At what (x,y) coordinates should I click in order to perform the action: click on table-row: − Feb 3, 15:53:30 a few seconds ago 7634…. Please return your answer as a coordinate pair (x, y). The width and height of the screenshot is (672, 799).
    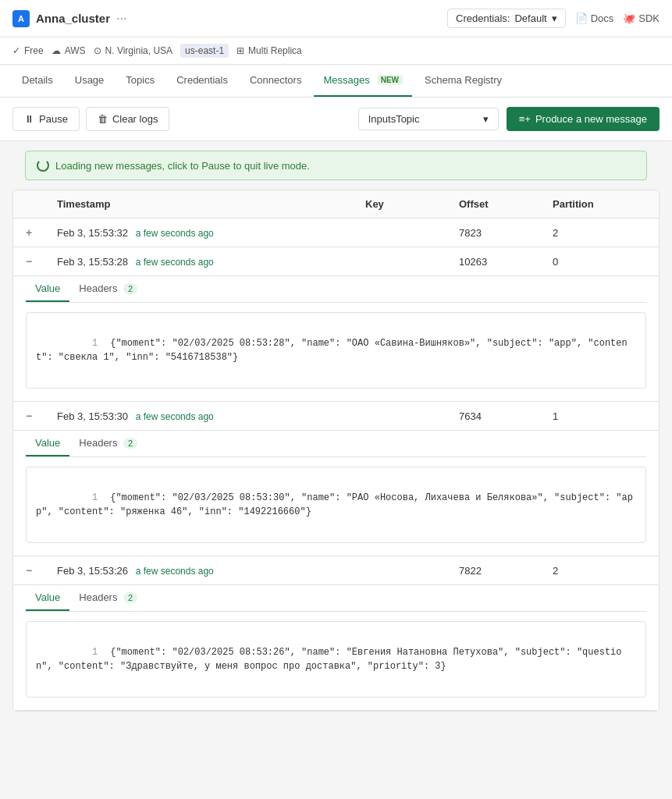
    Looking at the image, I should click on (336, 417).